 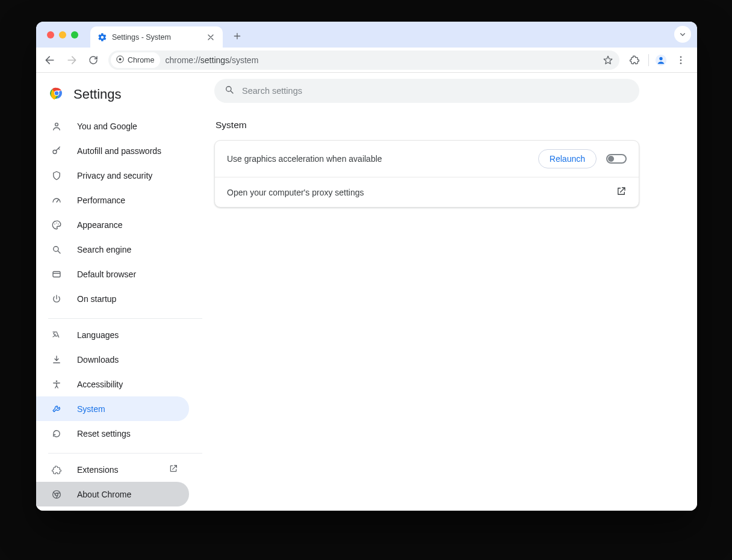 I want to click on toolbar: Chrome chrome://settings/system, so click(x=367, y=60).